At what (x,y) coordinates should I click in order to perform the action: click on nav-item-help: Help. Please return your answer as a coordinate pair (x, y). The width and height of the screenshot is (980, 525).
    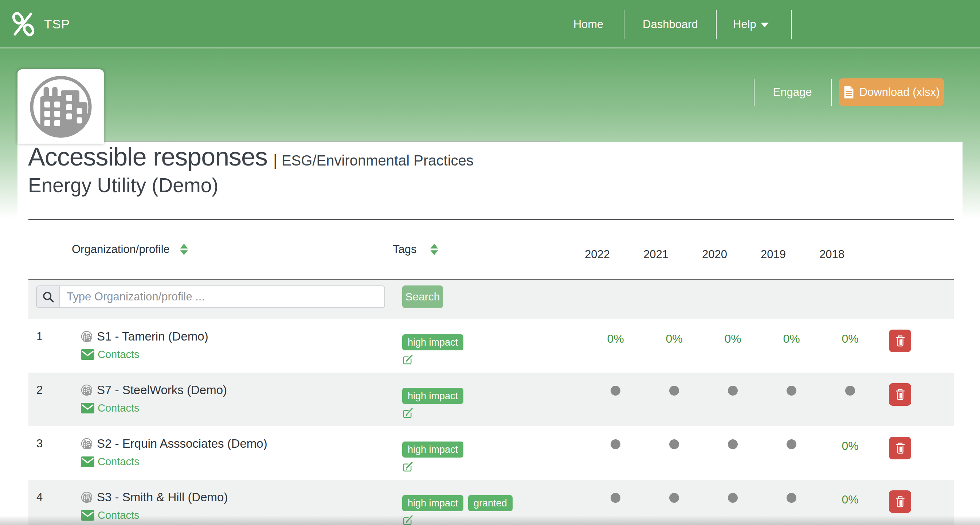
    Looking at the image, I should click on (751, 24).